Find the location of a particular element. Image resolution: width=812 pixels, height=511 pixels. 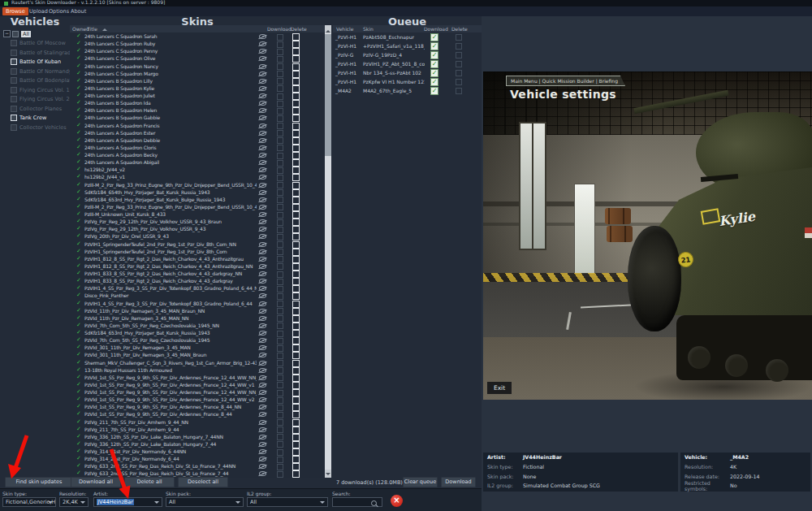

col-queue-delete: Delete is located at coordinates (460, 29).